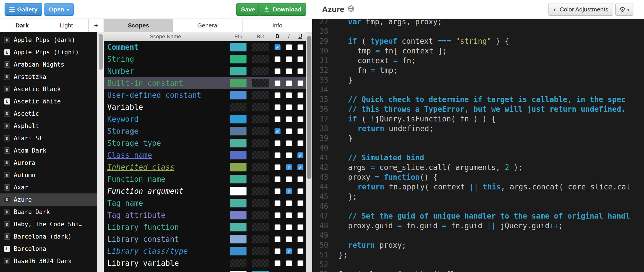 Image resolution: width=644 pixels, height=272 pixels. I want to click on theme-list-scrollbar, so click(101, 152).